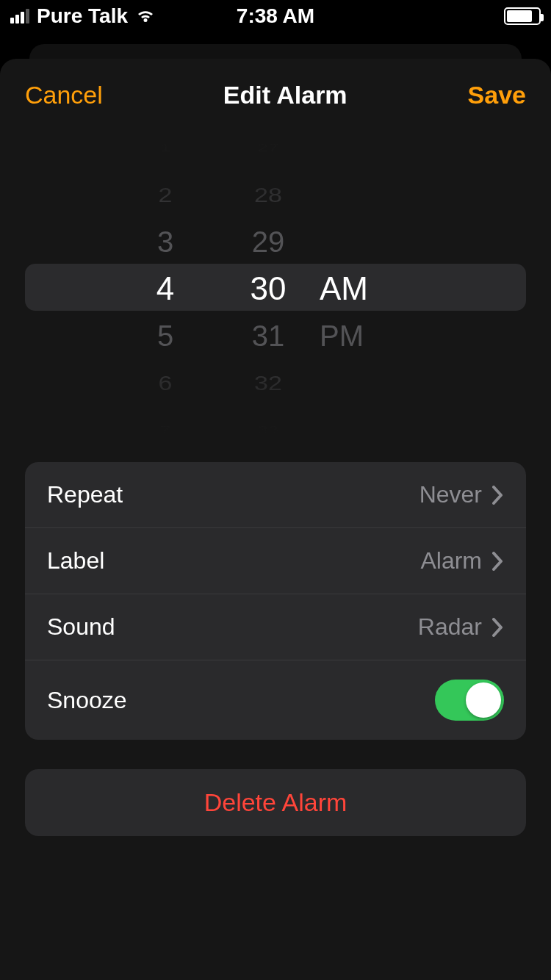 This screenshot has height=980, width=551. I want to click on sound-row: Sound Radar, so click(276, 627).